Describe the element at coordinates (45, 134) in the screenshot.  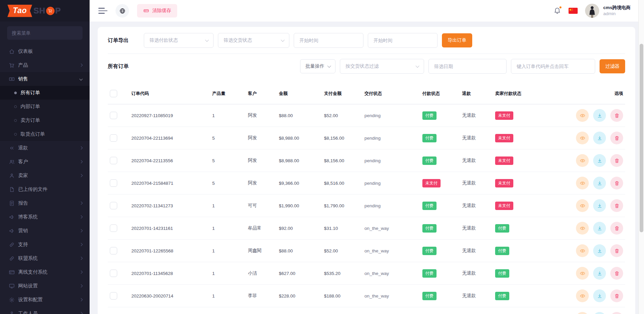
I see `sidebar-item-pickup-orders: 取货点订单` at that location.